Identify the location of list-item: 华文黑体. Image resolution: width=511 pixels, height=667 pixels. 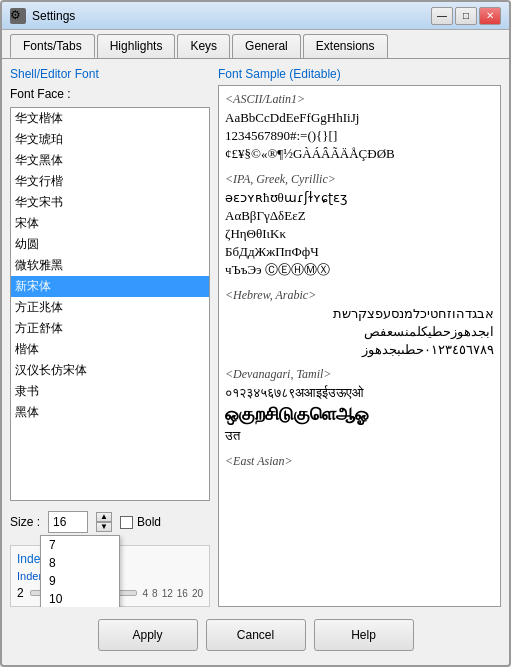
(110, 160).